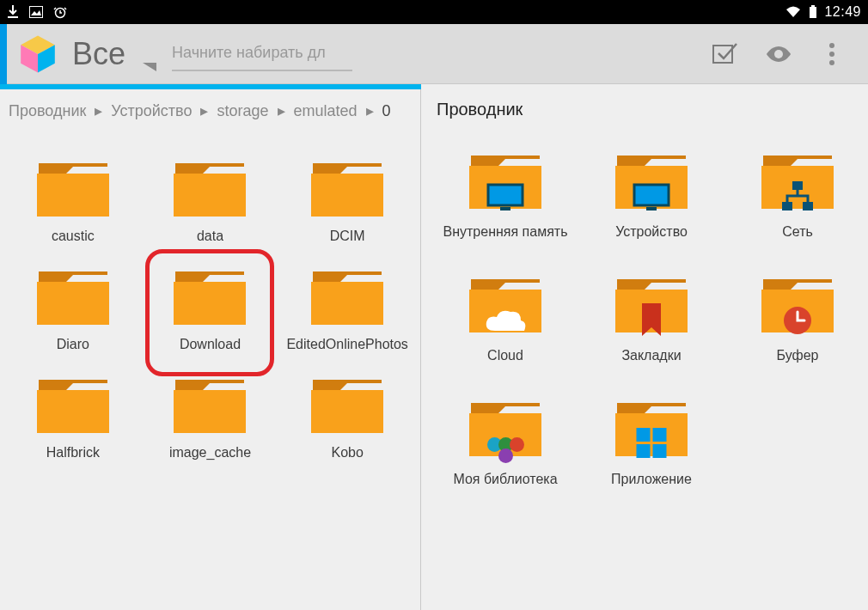 This screenshot has height=610, width=868. Describe the element at coordinates (347, 202) in the screenshot. I see `folder-item: DCIM` at that location.